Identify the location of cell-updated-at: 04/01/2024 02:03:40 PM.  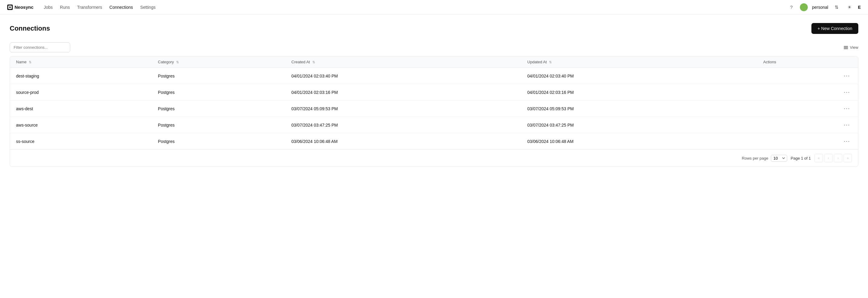
(639, 76).